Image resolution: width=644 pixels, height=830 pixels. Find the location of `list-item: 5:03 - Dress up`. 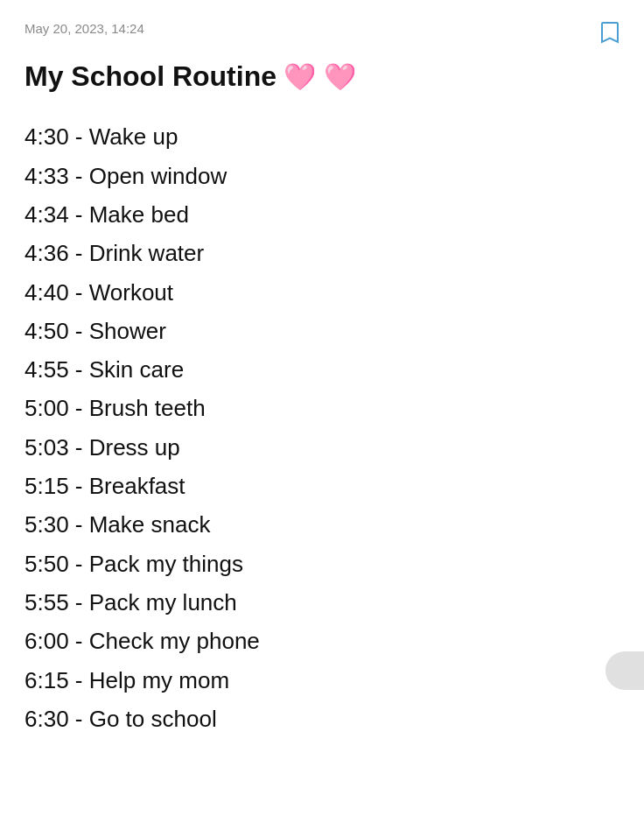

list-item: 5:03 - Dress up is located at coordinates (322, 447).